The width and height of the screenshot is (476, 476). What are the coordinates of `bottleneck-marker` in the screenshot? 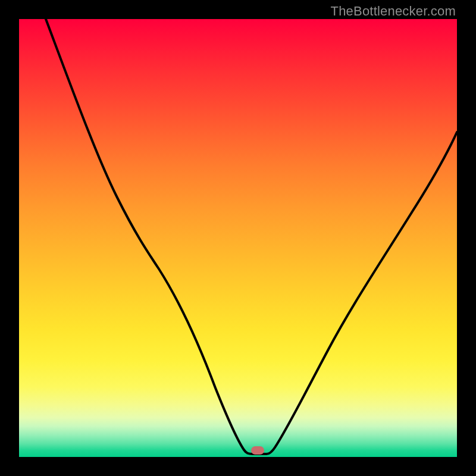 It's located at (258, 450).